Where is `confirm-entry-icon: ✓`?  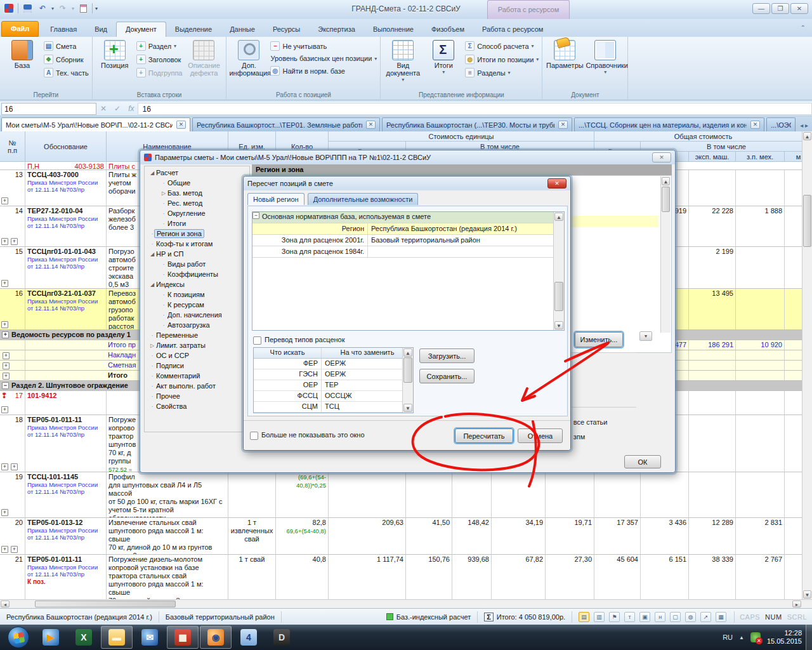 confirm-entry-icon: ✓ is located at coordinates (117, 109).